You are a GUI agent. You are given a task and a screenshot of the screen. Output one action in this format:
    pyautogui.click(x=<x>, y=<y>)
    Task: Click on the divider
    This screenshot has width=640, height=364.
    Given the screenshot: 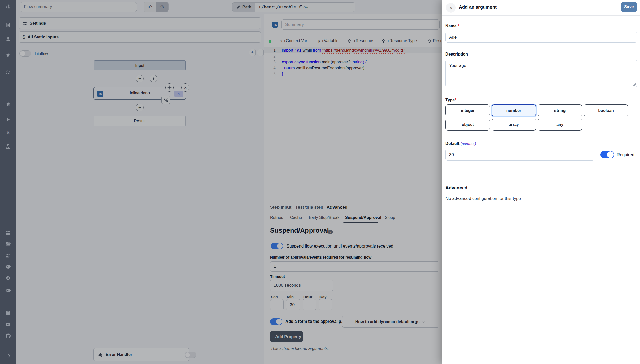 What is the action you would take?
    pyautogui.click(x=541, y=15)
    